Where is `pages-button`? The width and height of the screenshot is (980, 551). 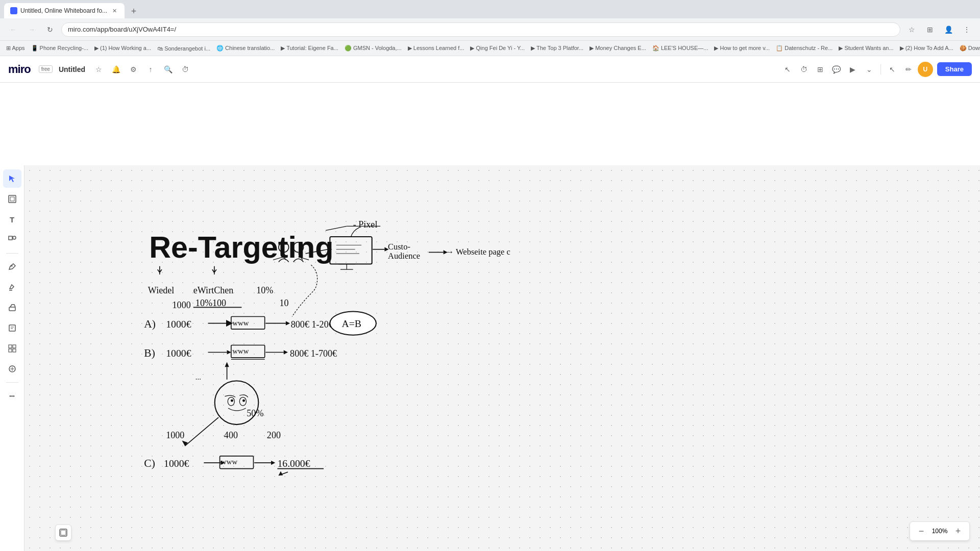 pages-button is located at coordinates (63, 533).